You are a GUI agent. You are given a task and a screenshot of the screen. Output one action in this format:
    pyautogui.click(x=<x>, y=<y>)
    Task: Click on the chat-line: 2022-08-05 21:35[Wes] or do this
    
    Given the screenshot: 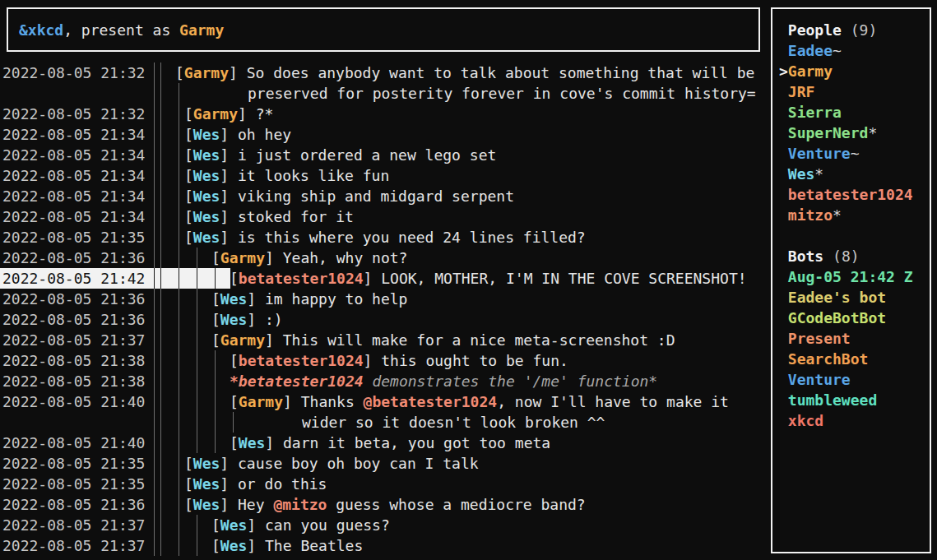 What is the action you would take?
    pyautogui.click(x=385, y=484)
    